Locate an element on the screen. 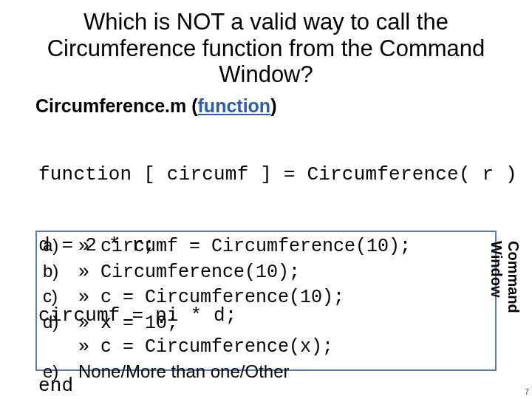  answer-c-label: c) is located at coordinates (61, 296).